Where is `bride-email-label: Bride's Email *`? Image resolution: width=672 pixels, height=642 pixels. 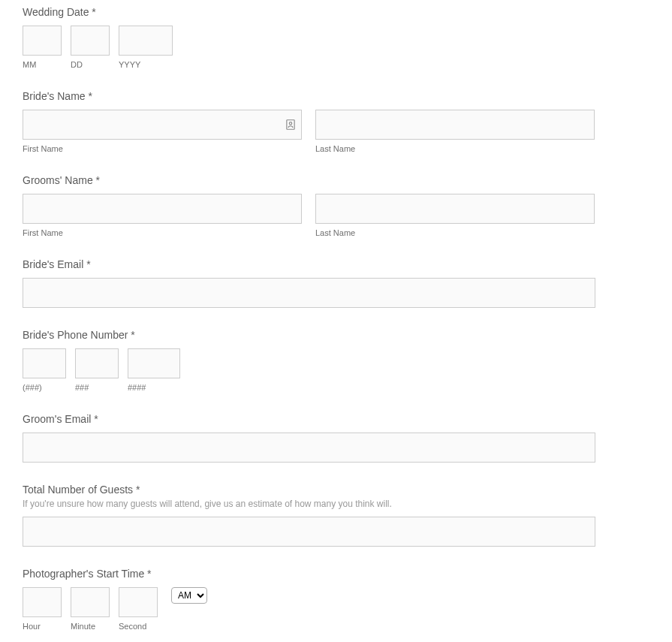
bride-email-label: Bride's Email * is located at coordinates (336, 264).